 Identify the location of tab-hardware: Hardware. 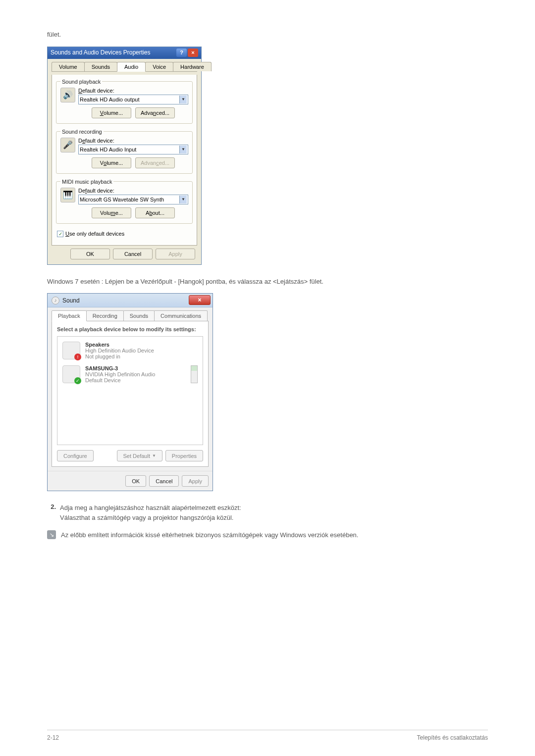
(192, 66).